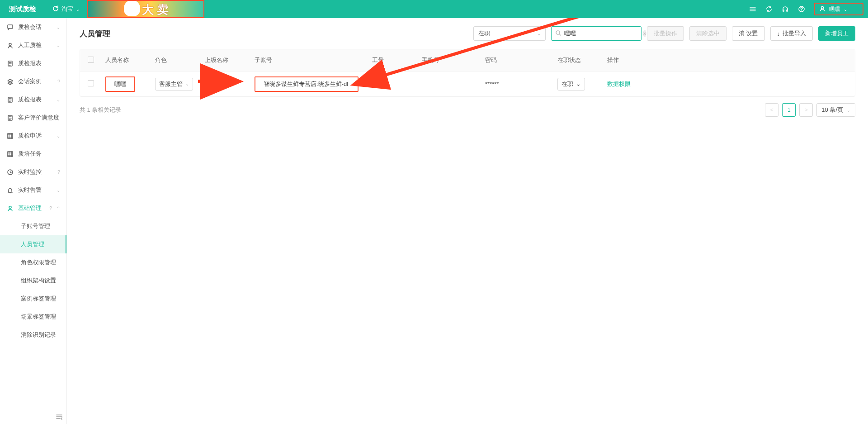 Image resolution: width=868 pixels, height=424 pixels. What do you see at coordinates (596, 33) in the screenshot?
I see `search-box: ✕` at bounding box center [596, 33].